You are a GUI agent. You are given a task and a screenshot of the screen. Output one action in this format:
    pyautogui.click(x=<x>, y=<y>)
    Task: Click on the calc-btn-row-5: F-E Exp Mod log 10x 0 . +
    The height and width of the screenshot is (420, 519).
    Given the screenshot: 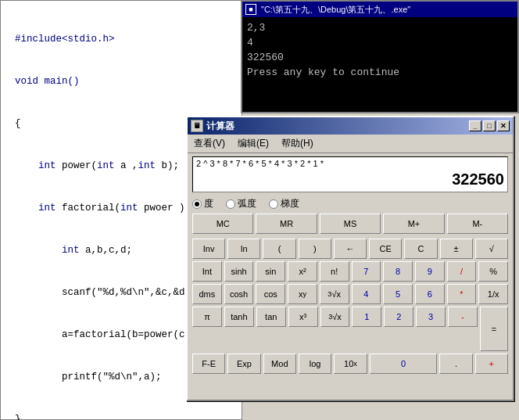 What is the action you would take?
    pyautogui.click(x=350, y=364)
    